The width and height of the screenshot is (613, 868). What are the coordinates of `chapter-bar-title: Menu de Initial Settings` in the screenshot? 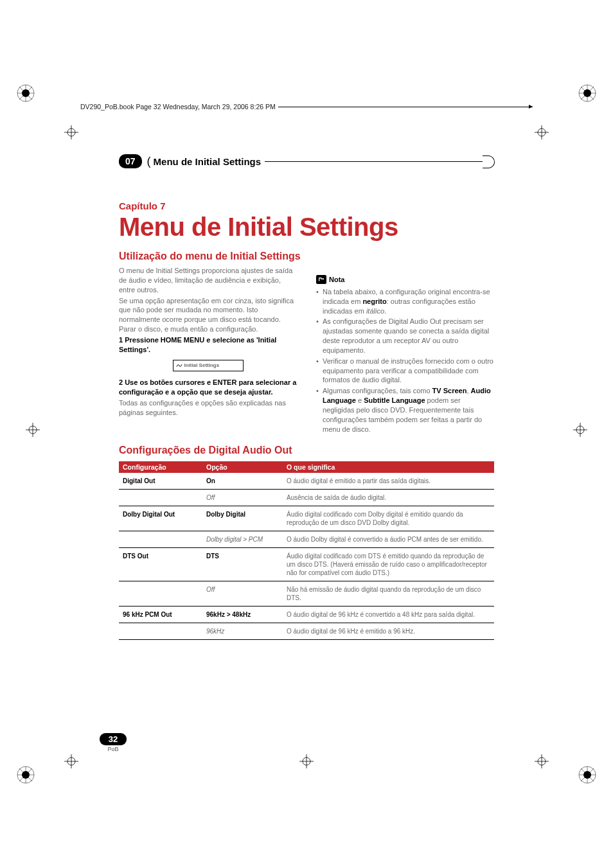 It's located at (208, 162).